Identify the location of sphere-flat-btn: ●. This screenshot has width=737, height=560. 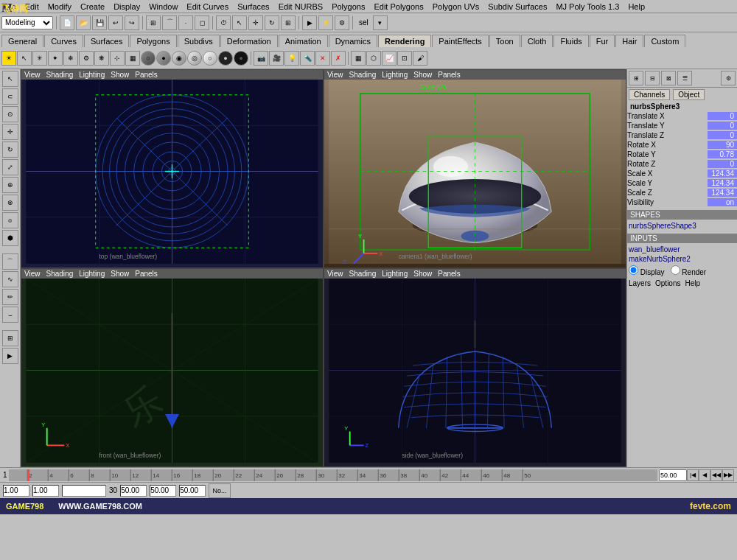
(164, 58).